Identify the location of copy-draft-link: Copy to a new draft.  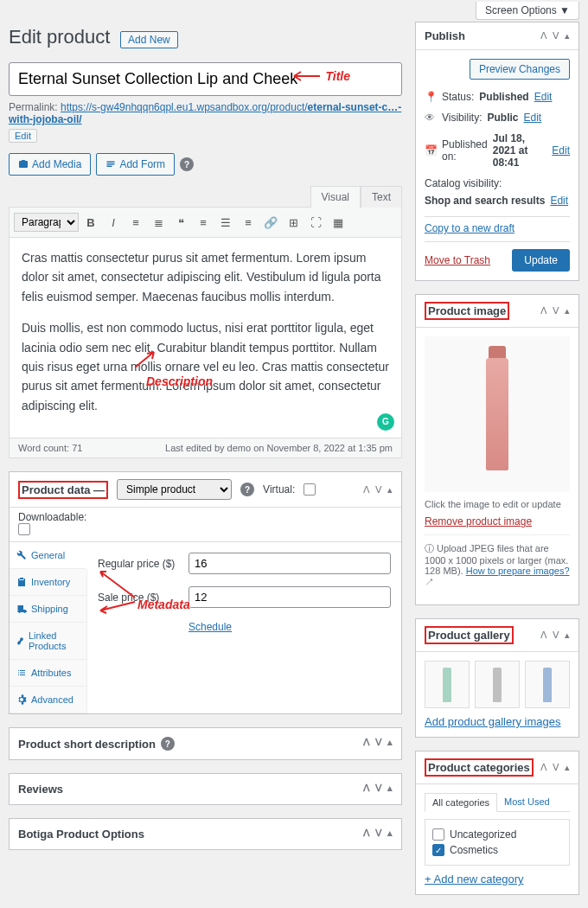
(470, 228).